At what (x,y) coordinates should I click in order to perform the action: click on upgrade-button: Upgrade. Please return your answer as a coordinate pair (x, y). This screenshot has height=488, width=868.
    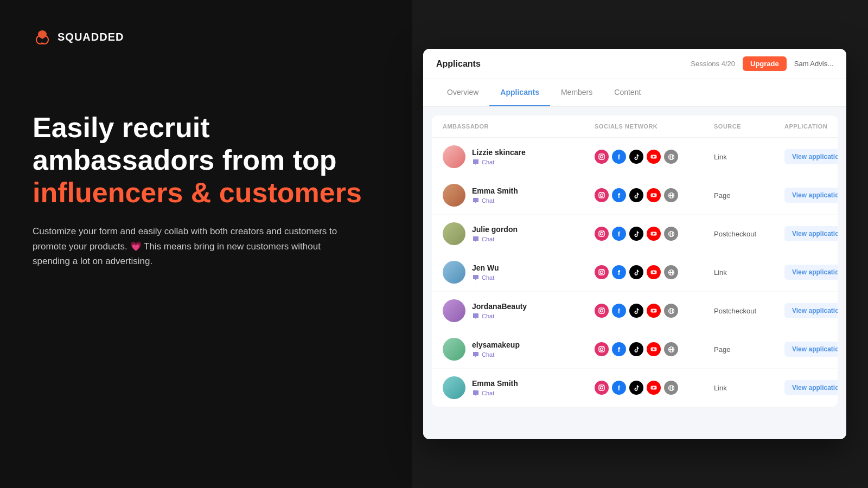
    Looking at the image, I should click on (765, 64).